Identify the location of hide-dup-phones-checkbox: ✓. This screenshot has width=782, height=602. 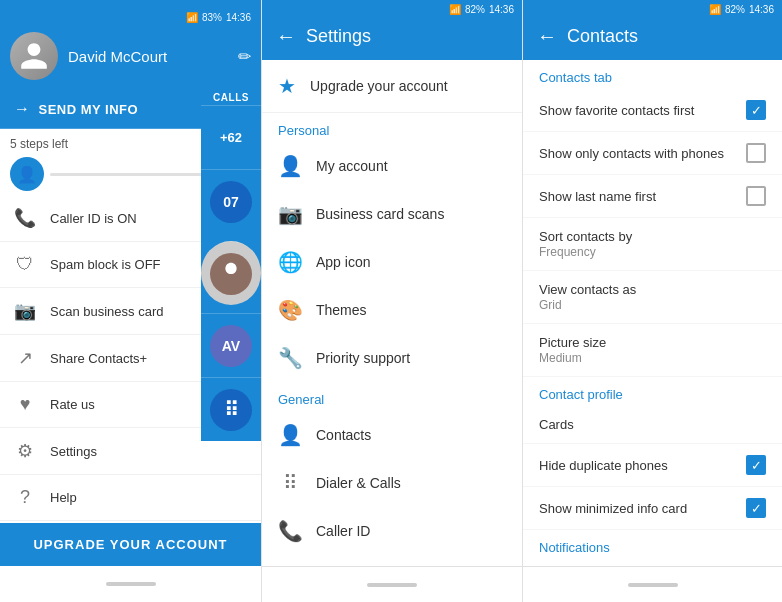
(756, 465).